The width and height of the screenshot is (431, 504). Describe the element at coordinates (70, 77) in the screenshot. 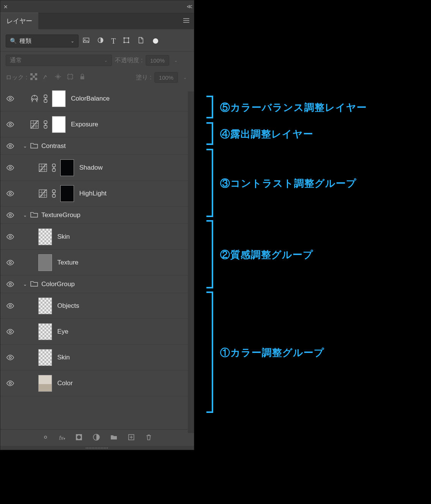

I see `lock-artboard-icon` at that location.